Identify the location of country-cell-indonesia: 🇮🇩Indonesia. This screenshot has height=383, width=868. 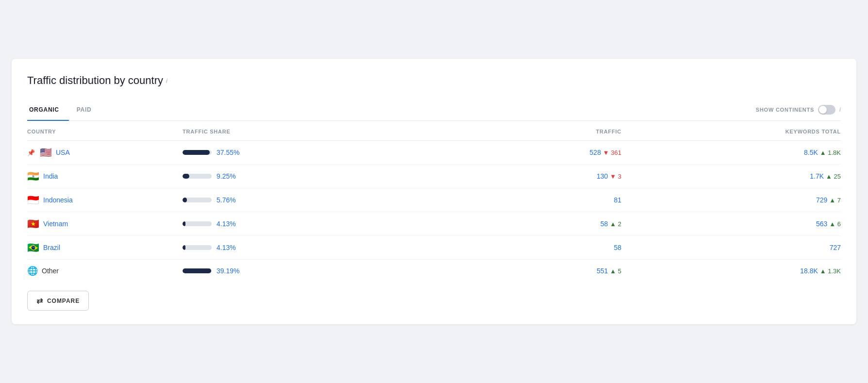
(105, 200).